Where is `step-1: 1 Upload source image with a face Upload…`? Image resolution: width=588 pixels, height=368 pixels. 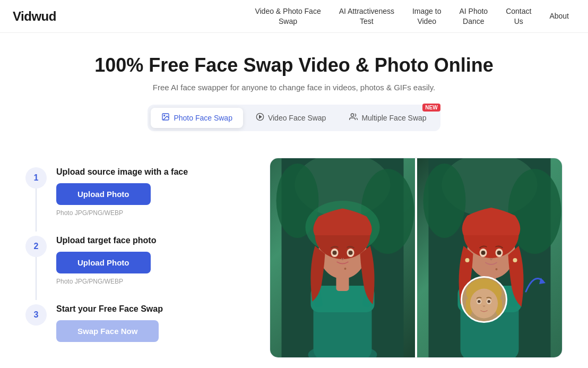
step-1: 1 Upload source image with a face Upload… is located at coordinates (137, 192).